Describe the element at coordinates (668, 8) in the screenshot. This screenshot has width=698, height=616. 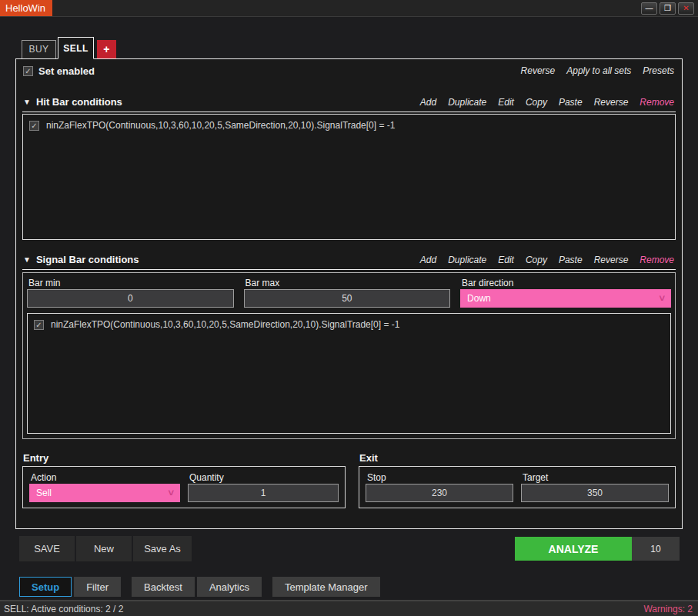
I see `maximize-icon: ❐` at that location.